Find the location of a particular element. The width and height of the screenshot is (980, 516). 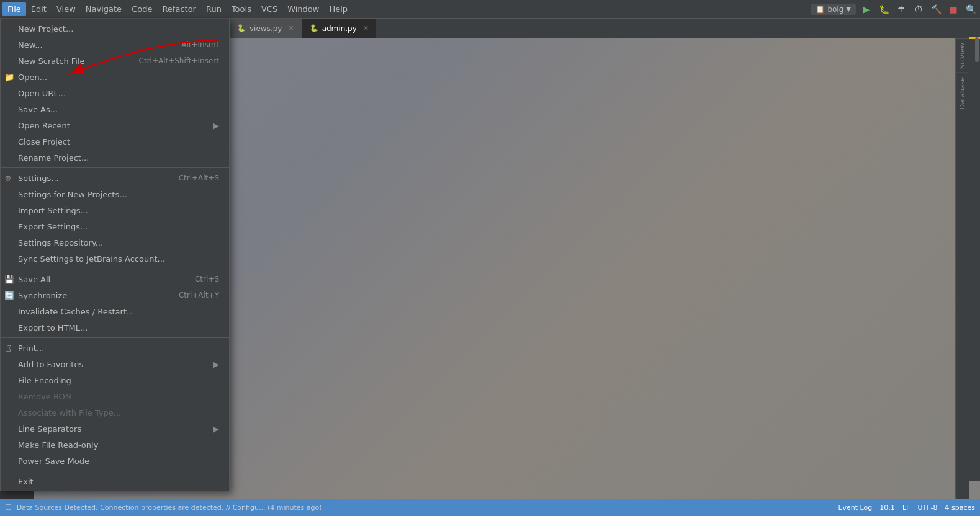

menu-line-separators: Line Separators ▶ is located at coordinates (115, 429).